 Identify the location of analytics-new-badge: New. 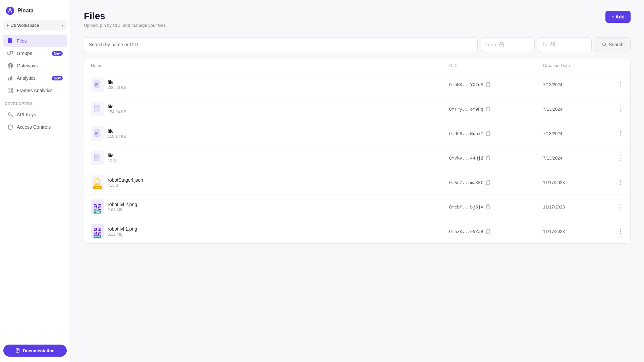
(57, 78).